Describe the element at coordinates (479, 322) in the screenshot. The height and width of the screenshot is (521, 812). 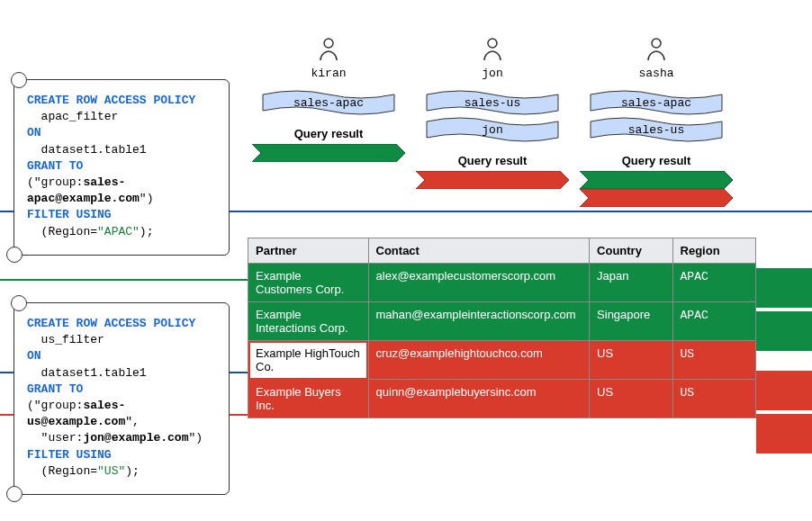
I see `cell-contact: mahan@exampleinteractionscorp.com` at that location.